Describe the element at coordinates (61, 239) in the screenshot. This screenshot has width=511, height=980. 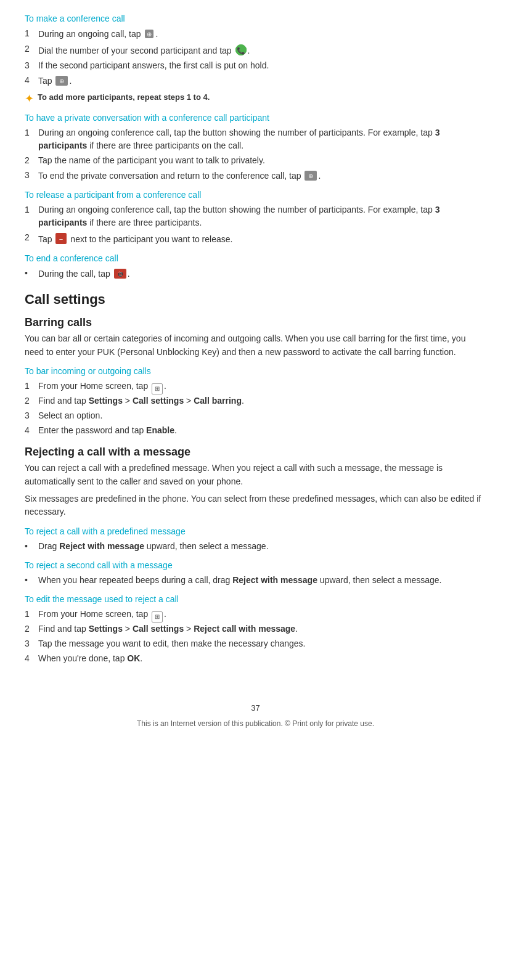
I see `remove-icon: −` at that location.